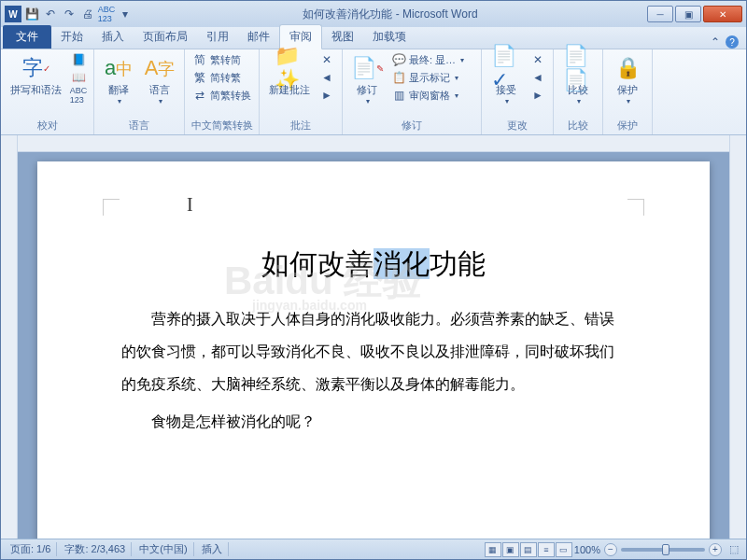  What do you see at coordinates (140, 91) in the screenshot?
I see `group-language: a中 翻译▾ A字 语言▾ 语言` at bounding box center [140, 91].